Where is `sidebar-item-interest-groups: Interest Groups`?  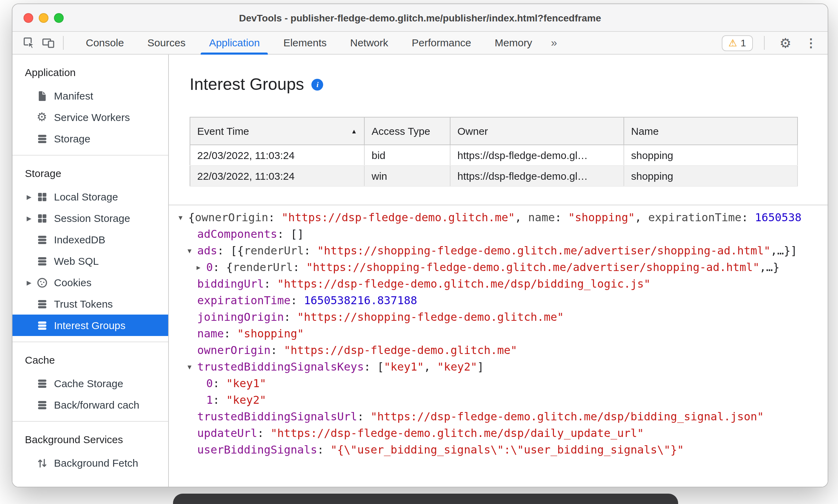
sidebar-item-interest-groups: Interest Groups is located at coordinates (90, 325).